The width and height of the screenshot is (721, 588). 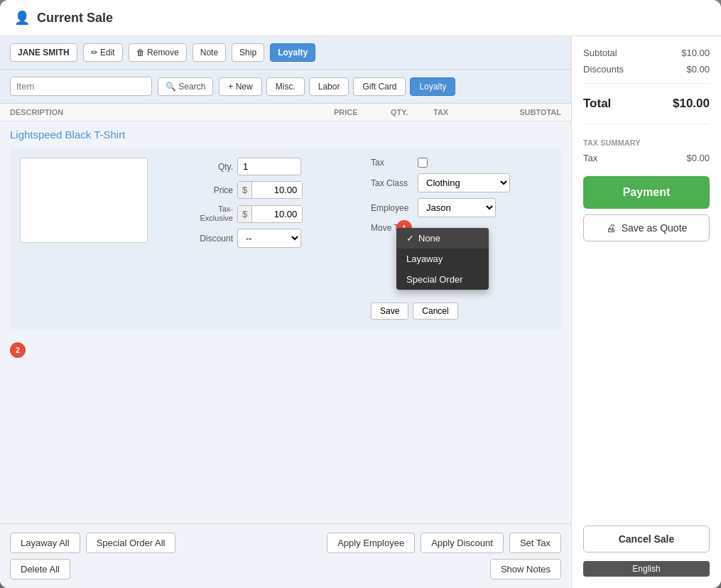 What do you see at coordinates (526, 570) in the screenshot?
I see `show-notes-button: Show Notes` at bounding box center [526, 570].